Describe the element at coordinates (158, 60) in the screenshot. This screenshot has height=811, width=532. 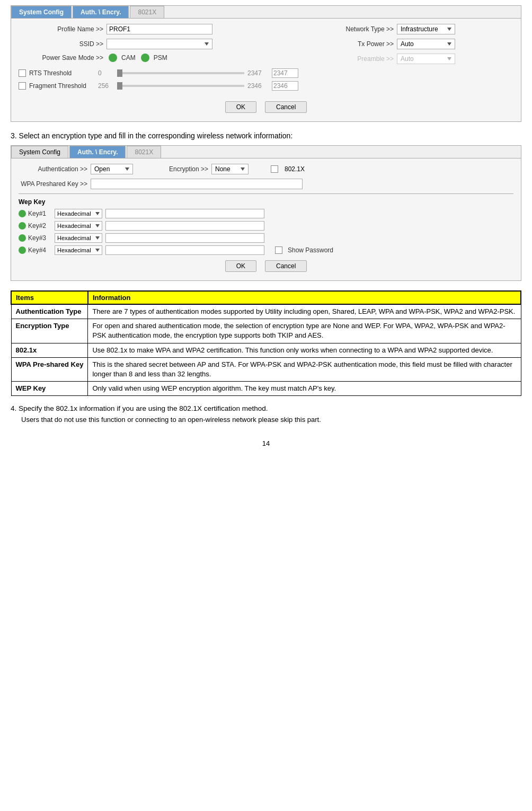
I see `panel1-left: Profile Name >> SSID >> Power Save Mode …` at that location.